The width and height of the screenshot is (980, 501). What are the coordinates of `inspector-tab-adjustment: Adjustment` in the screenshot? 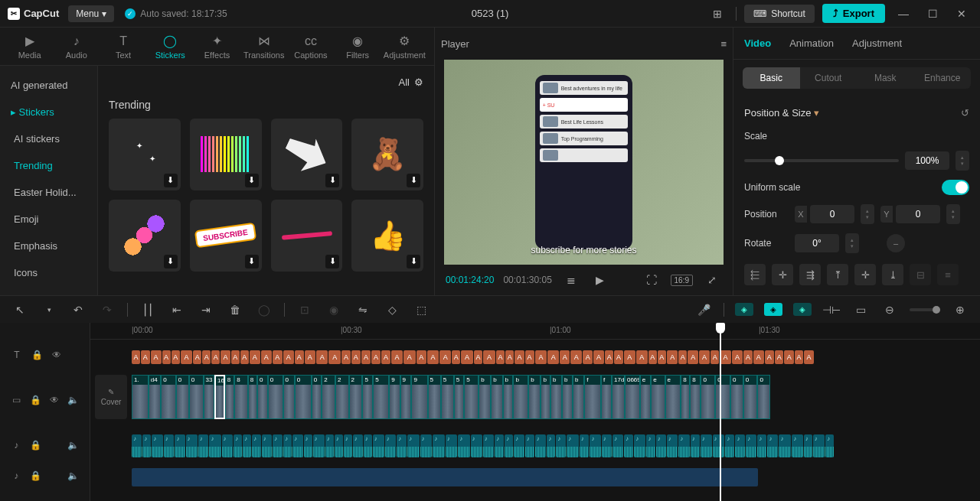 It's located at (877, 43).